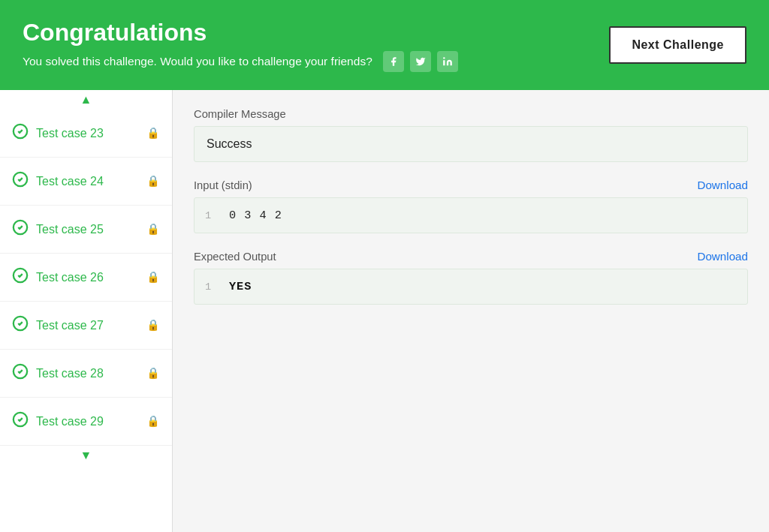 Image resolution: width=769 pixels, height=532 pixels. I want to click on compiler-message-label: Compiler Message, so click(471, 114).